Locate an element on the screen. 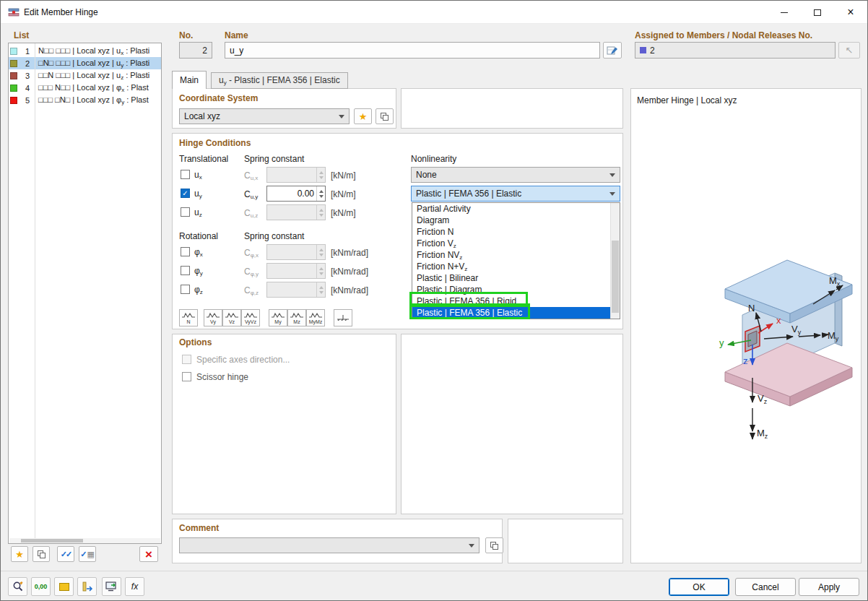 This screenshot has width=868, height=601. member-color-swatch is located at coordinates (643, 51).